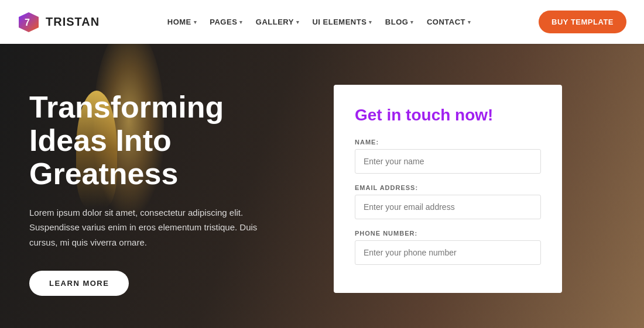 The width and height of the screenshot is (644, 328). Describe the element at coordinates (278, 22) in the screenshot. I see `nav-item-gallery: GALLERY ▾` at that location.